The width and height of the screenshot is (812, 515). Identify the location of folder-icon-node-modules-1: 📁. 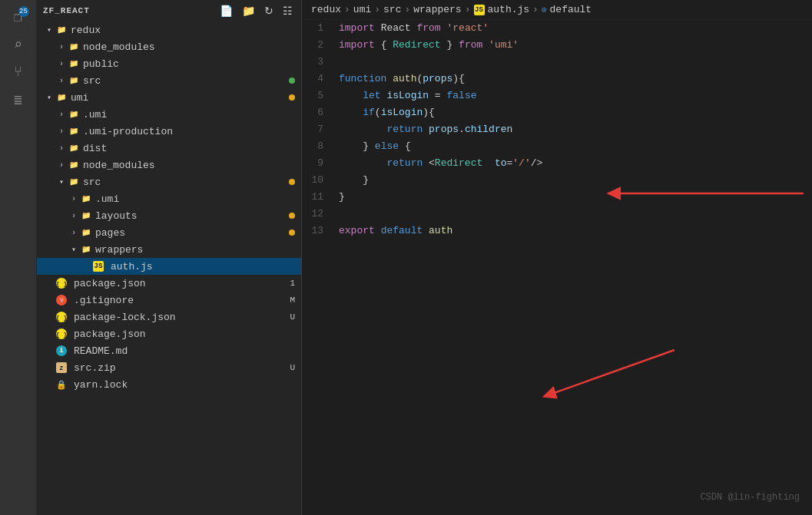
(74, 47).